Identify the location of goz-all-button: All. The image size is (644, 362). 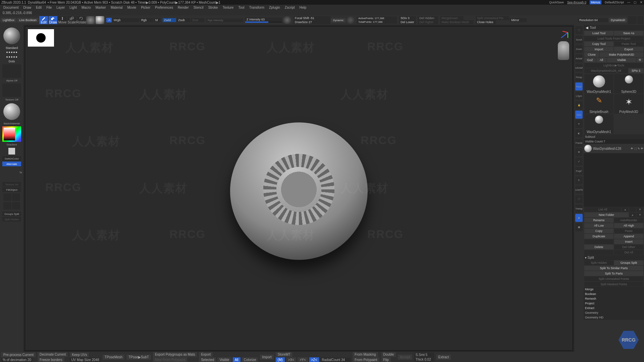
(601, 60).